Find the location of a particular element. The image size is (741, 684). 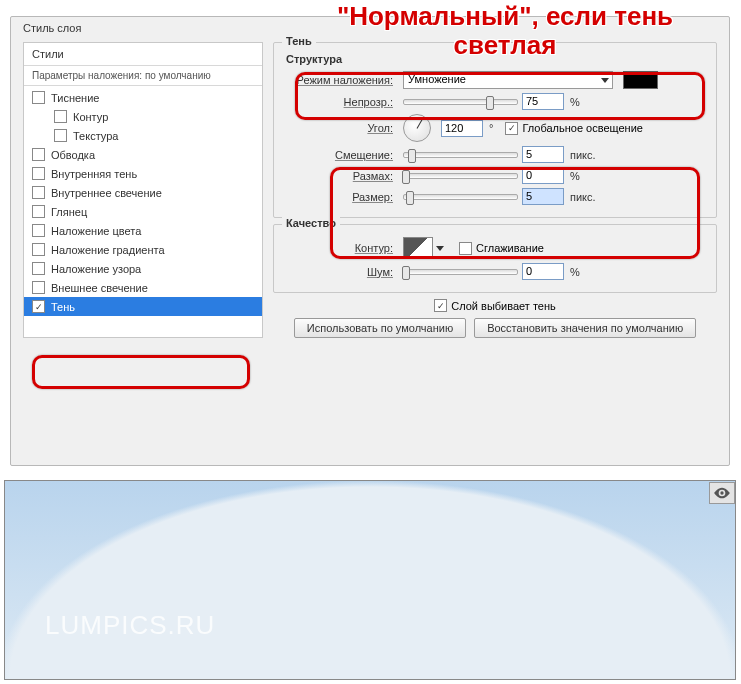

style-item-1: Контур is located at coordinates (143, 116).